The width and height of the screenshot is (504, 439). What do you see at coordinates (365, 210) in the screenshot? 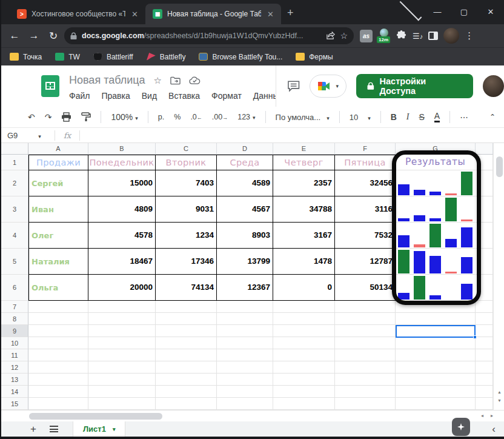
I see `cell-F3: 3116` at bounding box center [365, 210].